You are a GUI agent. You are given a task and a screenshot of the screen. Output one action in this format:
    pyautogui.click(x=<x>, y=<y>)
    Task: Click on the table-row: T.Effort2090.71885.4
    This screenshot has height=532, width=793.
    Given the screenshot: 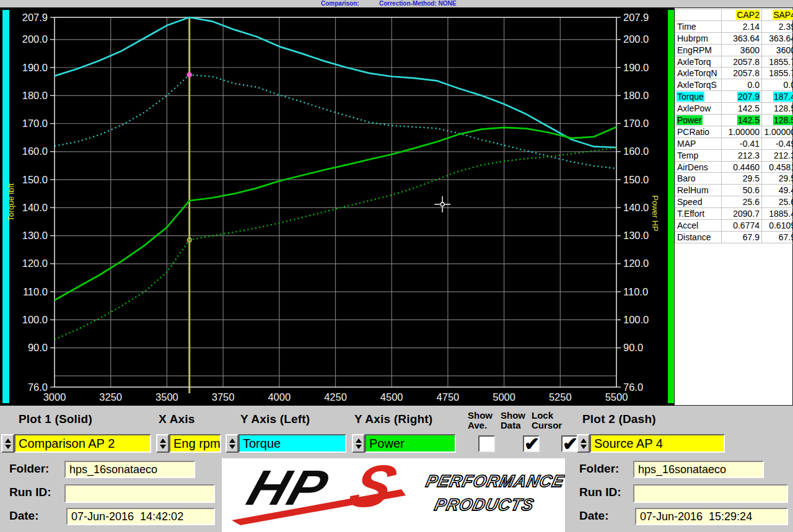 What is the action you would take?
    pyautogui.click(x=734, y=214)
    